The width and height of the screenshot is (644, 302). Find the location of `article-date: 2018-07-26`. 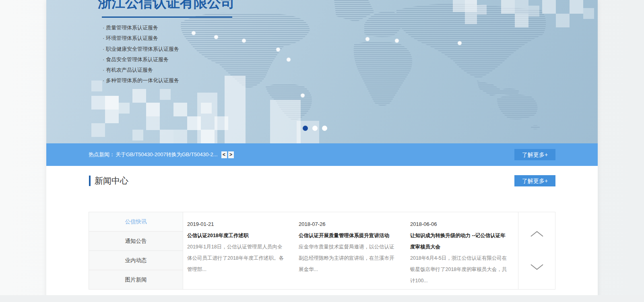

article-date: 2018-07-26 is located at coordinates (348, 224).